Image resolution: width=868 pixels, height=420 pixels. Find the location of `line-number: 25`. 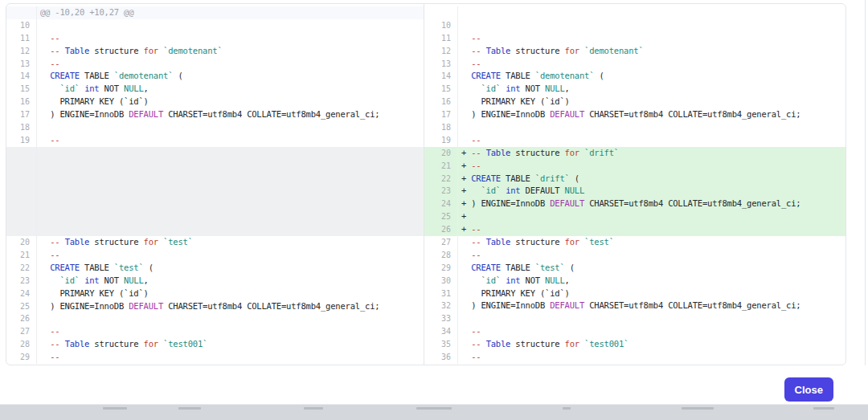

line-number: 25 is located at coordinates (441, 217).